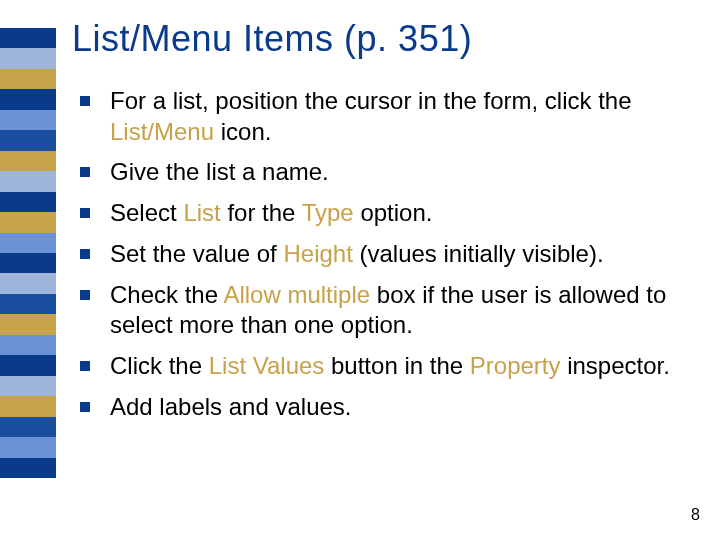  Describe the element at coordinates (390, 366) in the screenshot. I see `list-item-text: Click the List Values button in the Prop…` at that location.